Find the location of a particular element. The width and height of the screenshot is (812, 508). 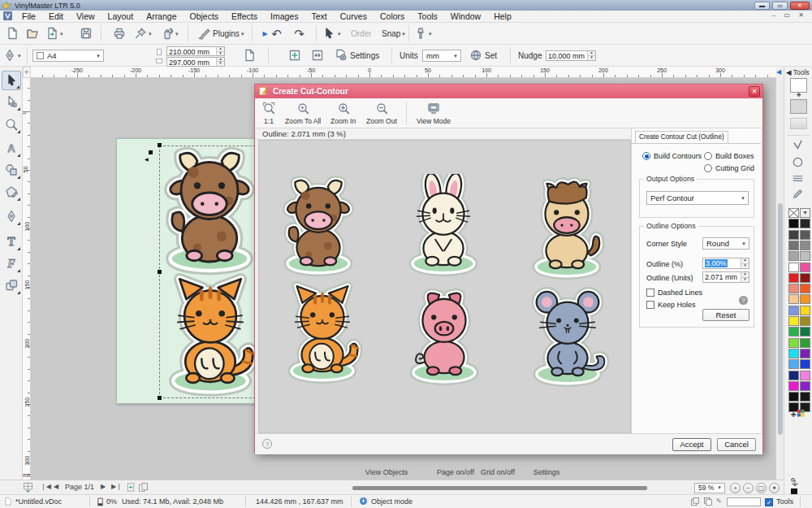

tool-select is located at coordinates (11, 80).